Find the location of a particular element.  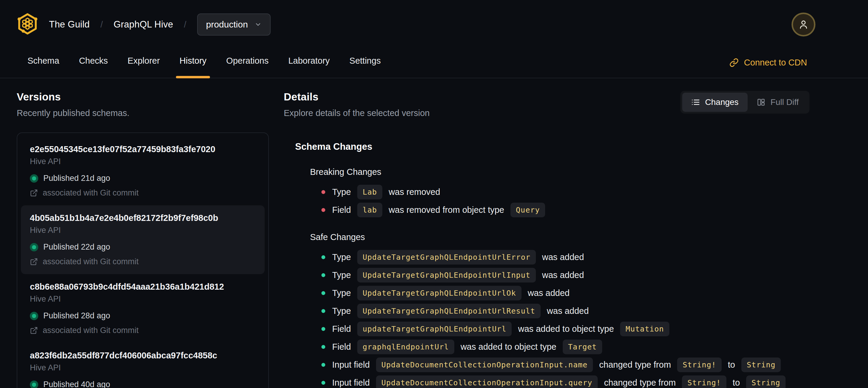

safe-change-item: Field graphqlEndpointUrl was added to ob… is located at coordinates (565, 347).